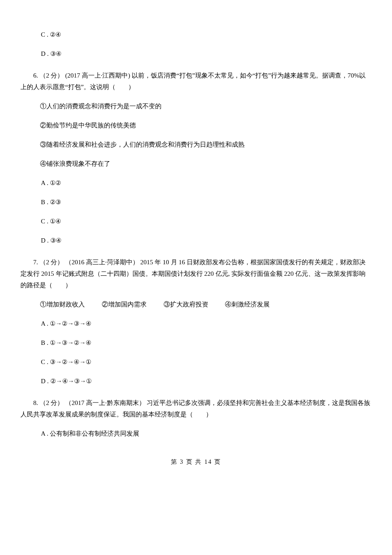 The width and height of the screenshot is (392, 555). What do you see at coordinates (206, 240) in the screenshot?
I see `q6-option-d: D . ③④` at bounding box center [206, 240].